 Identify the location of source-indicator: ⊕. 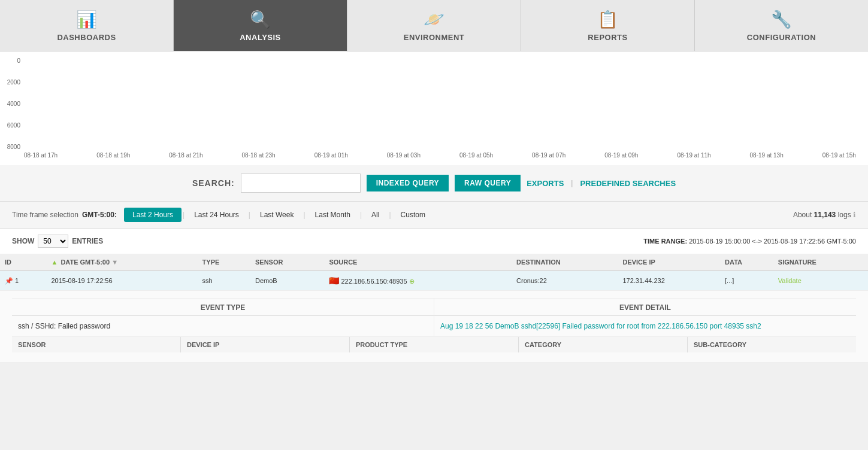
(412, 281).